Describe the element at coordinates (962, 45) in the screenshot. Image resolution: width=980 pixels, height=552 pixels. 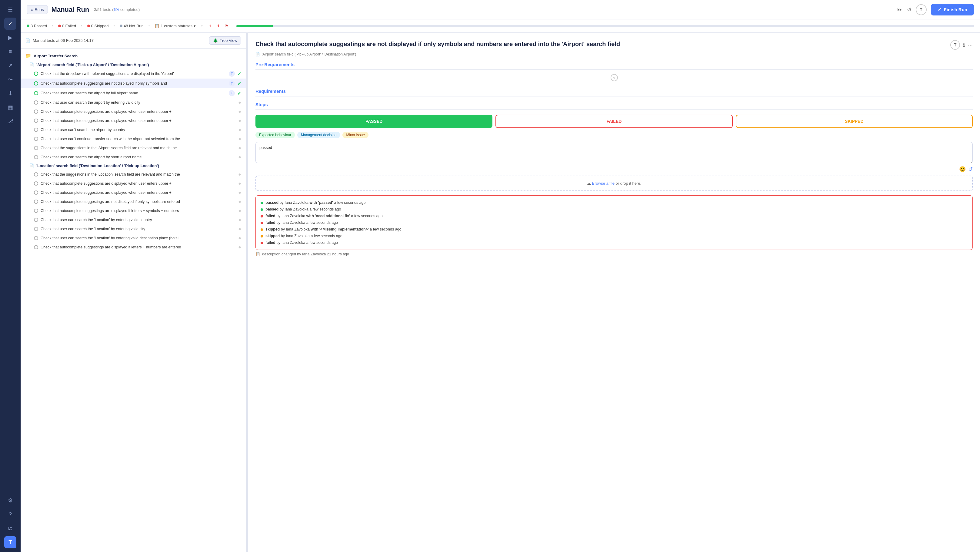
I see `detail-actions: T ℹ ⋯` at that location.